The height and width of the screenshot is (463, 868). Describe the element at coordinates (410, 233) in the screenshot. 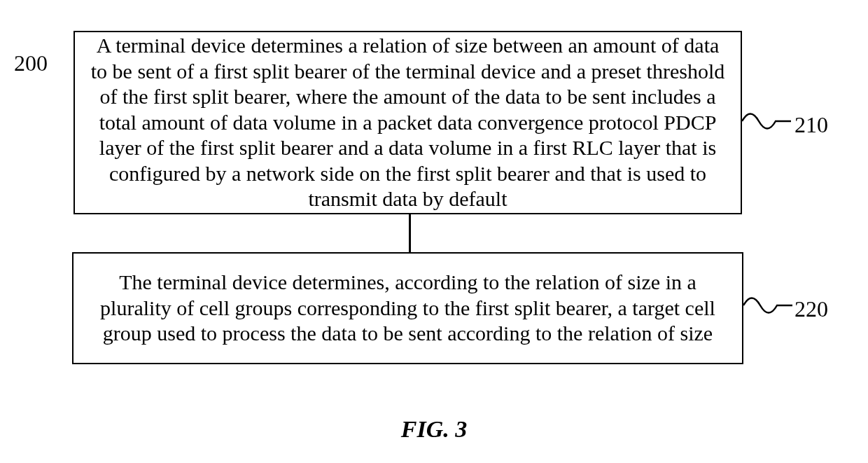

I see `connector-line` at that location.